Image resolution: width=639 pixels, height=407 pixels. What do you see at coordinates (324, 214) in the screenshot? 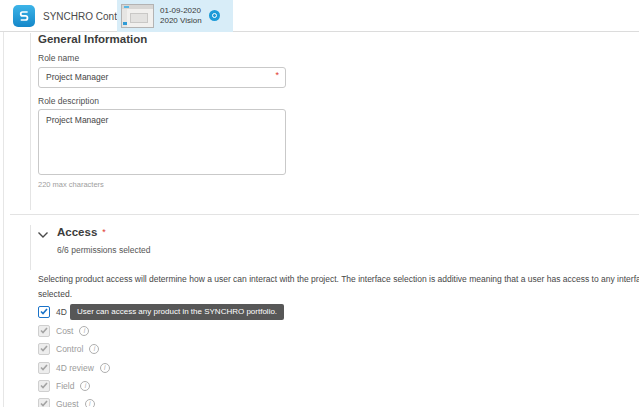
I see `section-divider` at bounding box center [324, 214].